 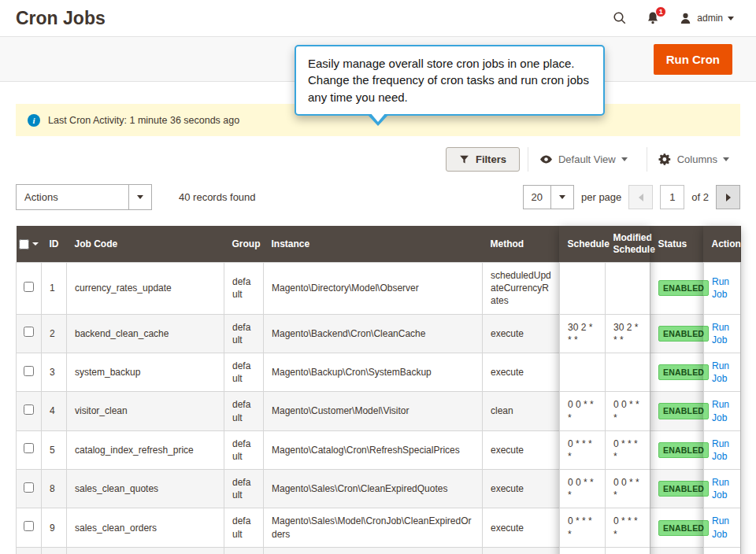 I want to click on column-header-id: ID, so click(x=54, y=244).